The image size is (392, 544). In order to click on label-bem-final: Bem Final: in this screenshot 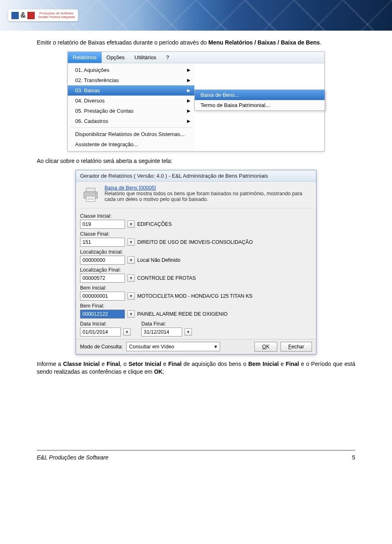, I will do `click(196, 306)`.